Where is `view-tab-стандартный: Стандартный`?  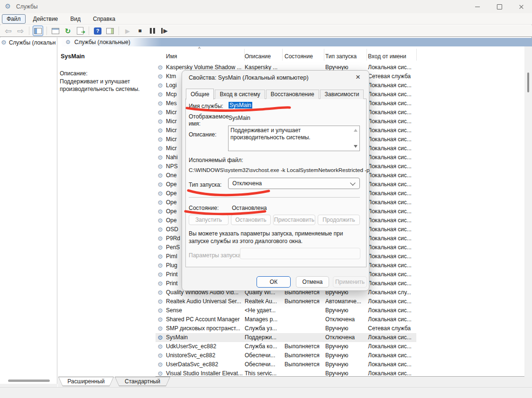 view-tab-стандартный: Стандартный is located at coordinates (142, 381).